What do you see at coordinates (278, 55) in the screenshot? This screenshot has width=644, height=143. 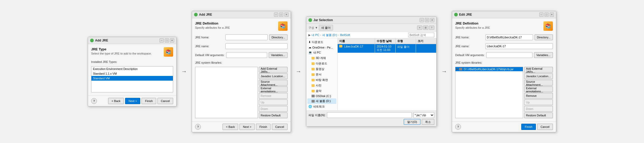 I see `dialog2-variables-btn: Variables...` at bounding box center [278, 55].